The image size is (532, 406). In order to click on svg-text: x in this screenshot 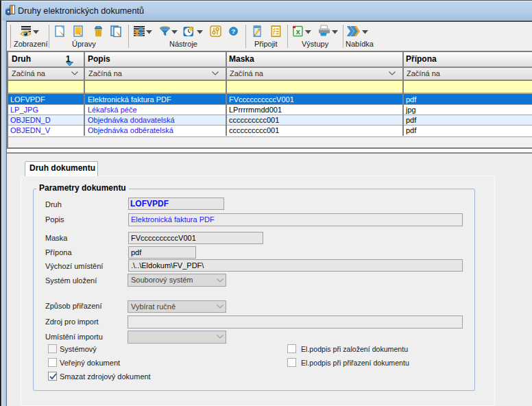, I will do `click(298, 32)`.